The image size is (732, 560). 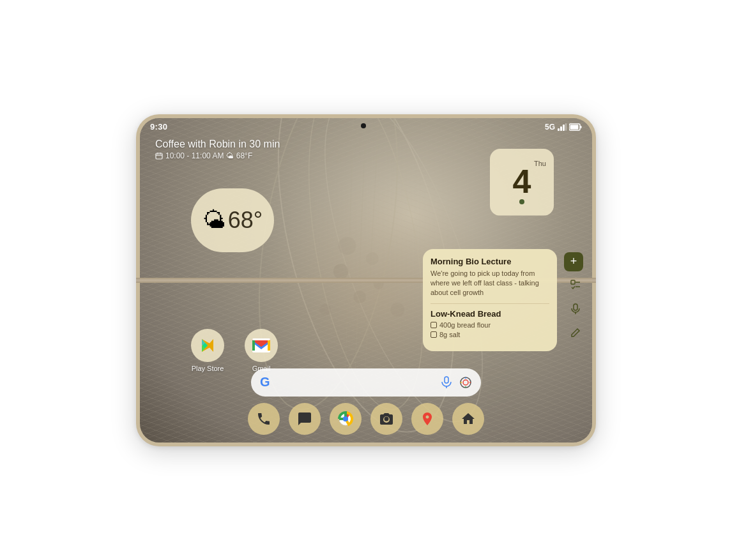 I want to click on play-store-label: Play Store, so click(x=208, y=368).